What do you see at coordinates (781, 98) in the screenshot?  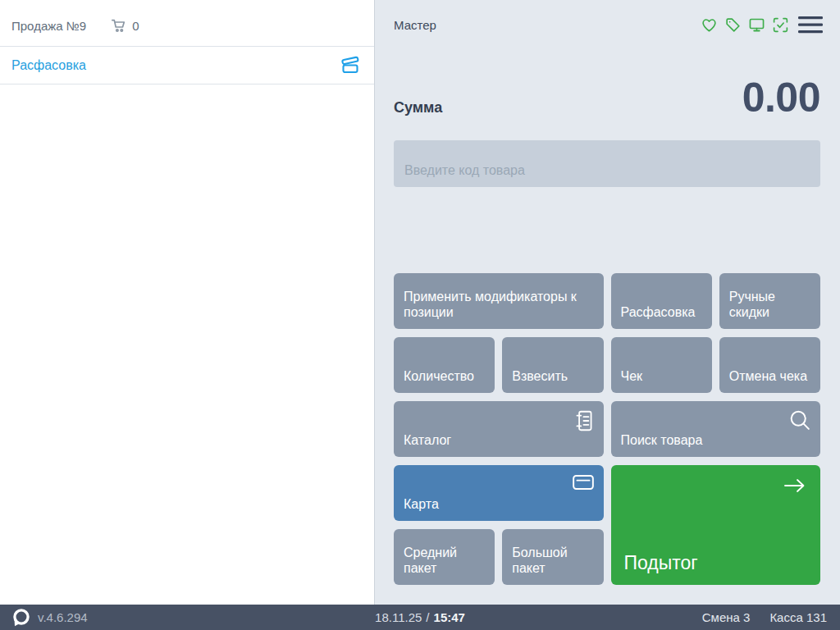 I see `sum-value: 0.00` at bounding box center [781, 98].